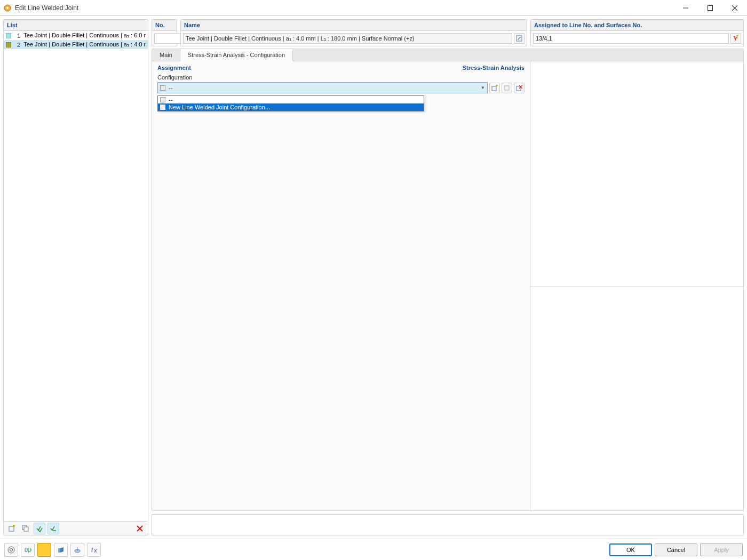  I want to click on name-label: Name, so click(354, 26).